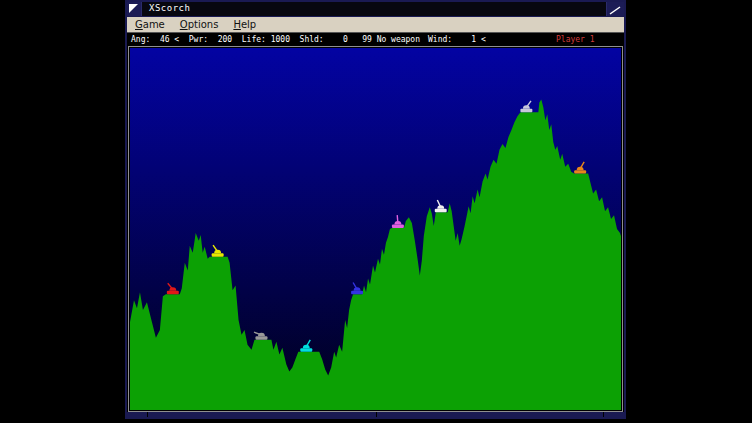 The width and height of the screenshot is (752, 423). I want to click on window-menu-triangle-icon, so click(134, 8).